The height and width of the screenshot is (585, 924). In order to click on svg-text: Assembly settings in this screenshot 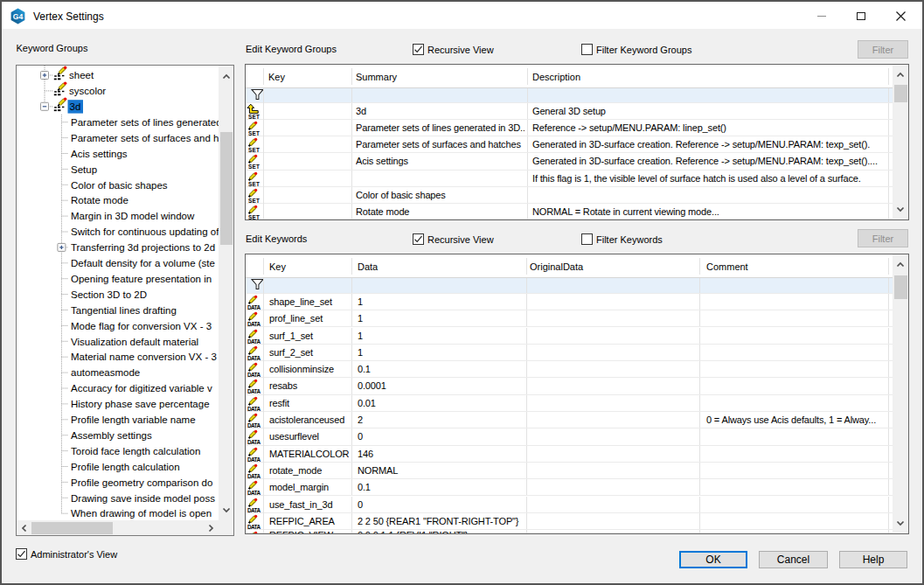, I will do `click(112, 435)`.